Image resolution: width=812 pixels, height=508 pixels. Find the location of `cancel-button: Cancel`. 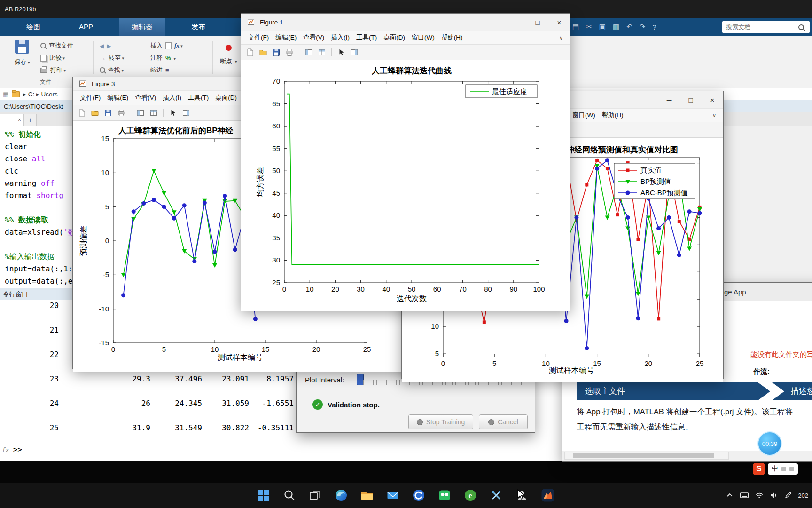

cancel-button: Cancel is located at coordinates (503, 422).